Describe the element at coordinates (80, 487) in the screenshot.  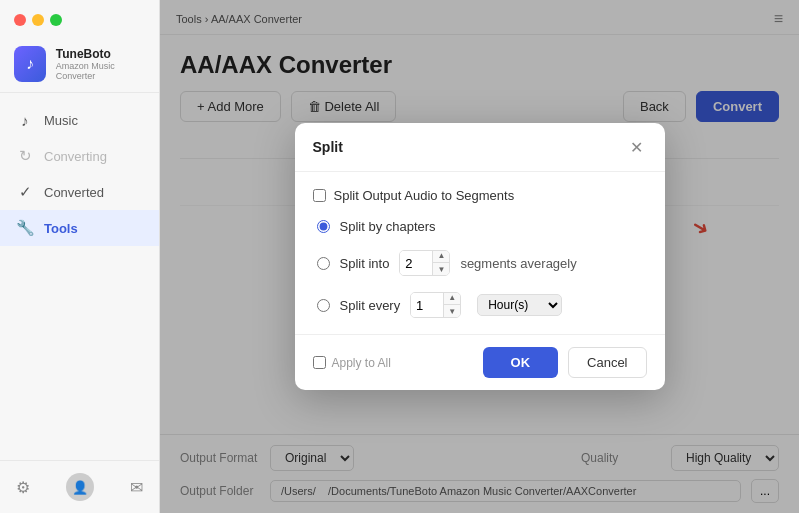
I see `avatar: 👤` at that location.